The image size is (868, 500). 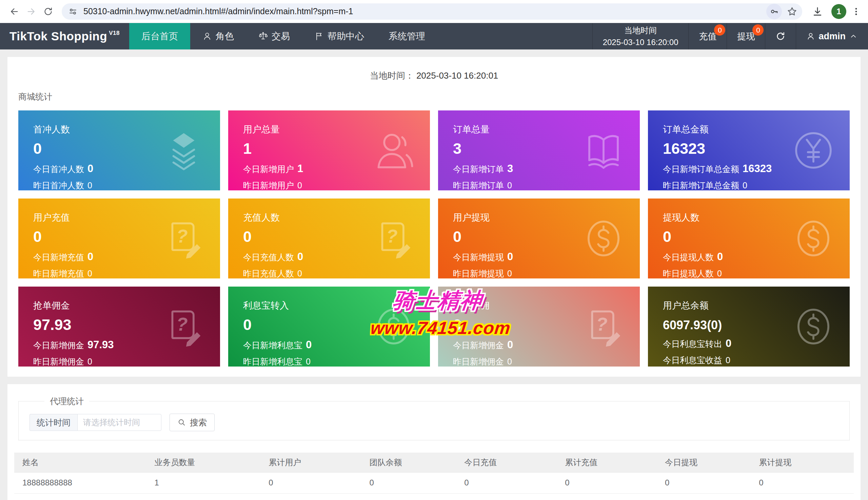 I want to click on stat-card: 利息宝转入 0 今日新增利息宝 0 昨日新增利息宝 0, so click(x=329, y=327).